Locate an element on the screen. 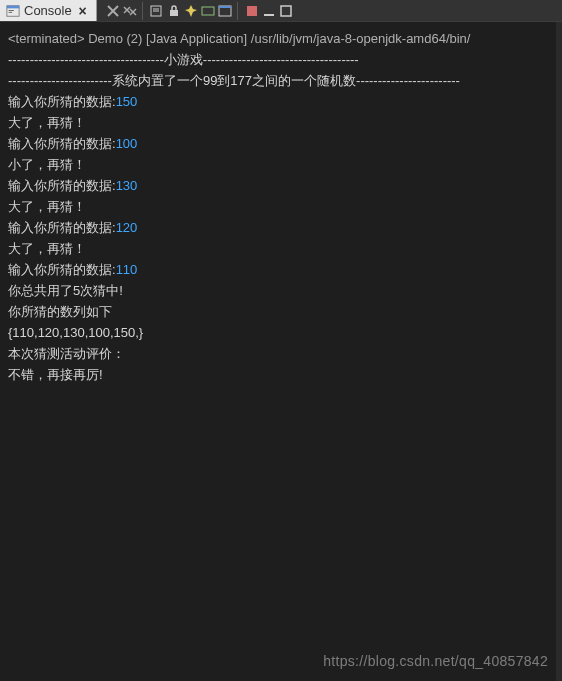 The image size is (562, 681). vertical-scrollbar is located at coordinates (559, 352).